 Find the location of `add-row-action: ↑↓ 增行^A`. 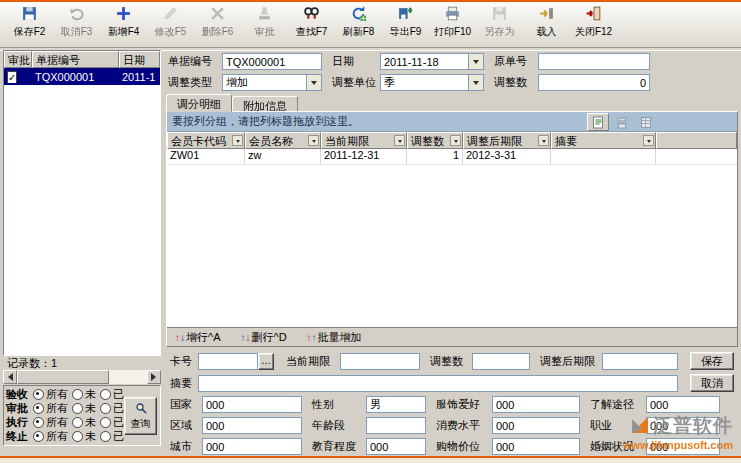

add-row-action: ↑↓ 增行^A is located at coordinates (198, 338).